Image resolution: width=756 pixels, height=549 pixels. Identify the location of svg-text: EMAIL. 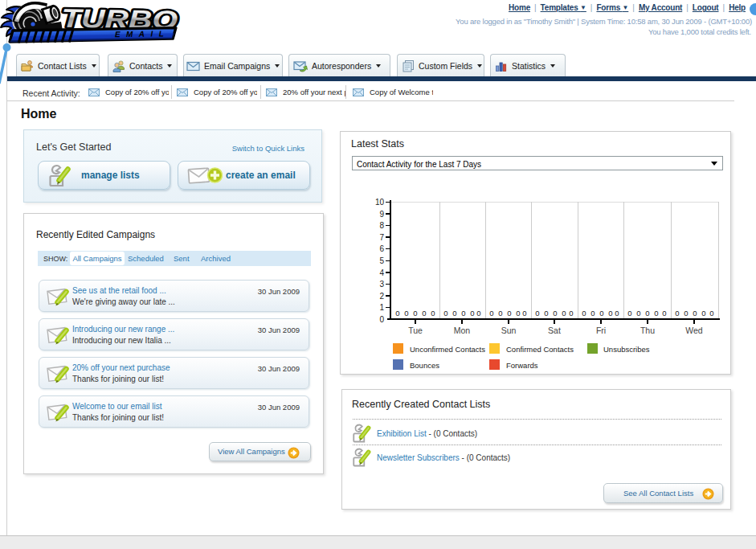
(142, 34).